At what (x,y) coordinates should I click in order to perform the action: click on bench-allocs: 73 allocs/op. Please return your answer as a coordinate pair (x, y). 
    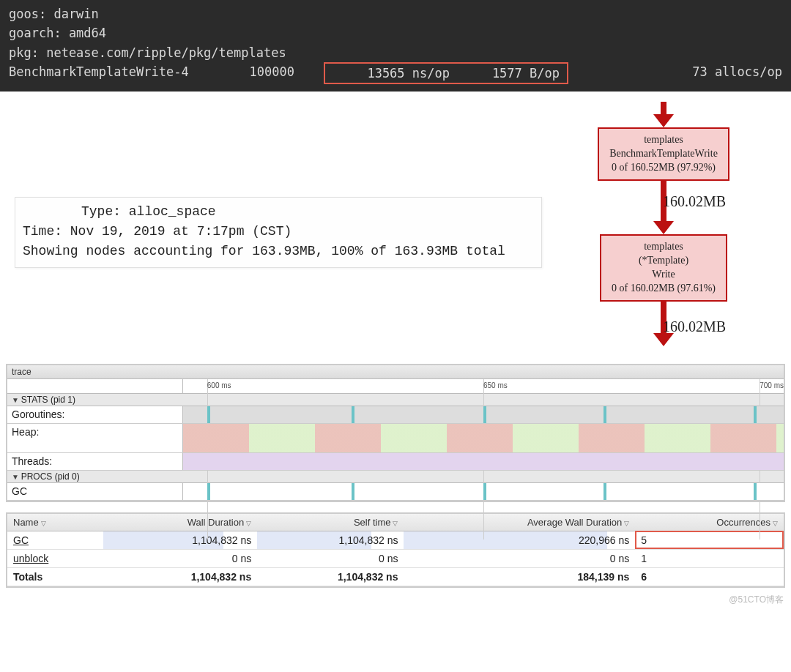
    Looking at the image, I should click on (675, 73).